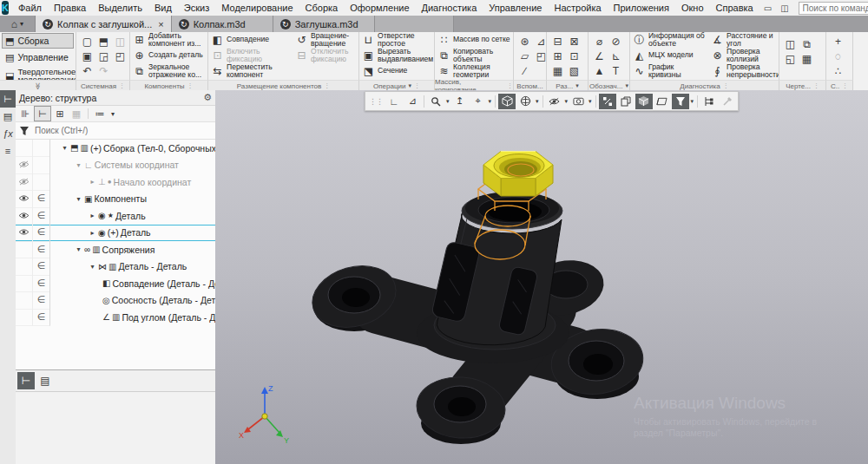 This screenshot has height=464, width=868. What do you see at coordinates (168, 71) in the screenshot?
I see `mirror-component-button: ⧉ Зеркальное отражение ко...` at bounding box center [168, 71].